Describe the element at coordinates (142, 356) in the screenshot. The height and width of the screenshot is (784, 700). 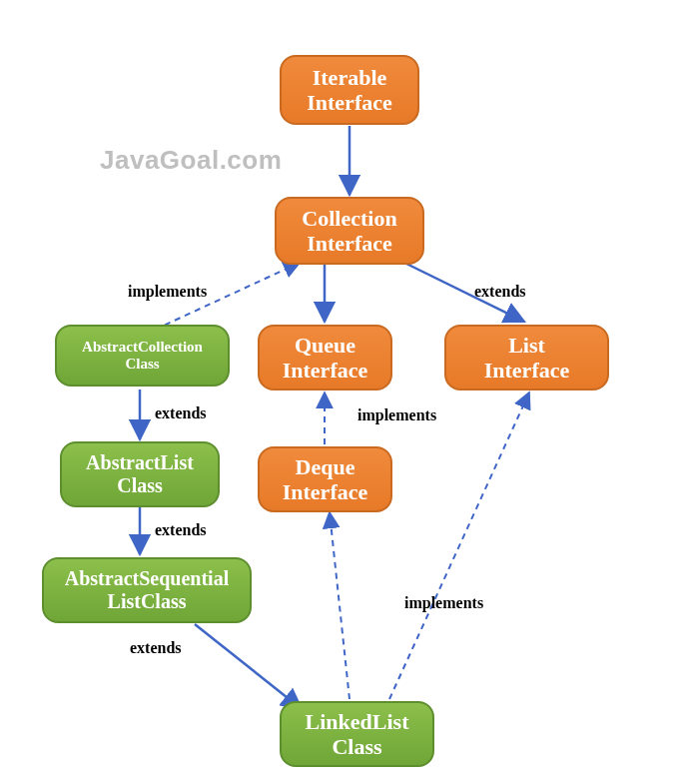
I see `node-abstractcollection-class: AbstractCollection Class` at that location.